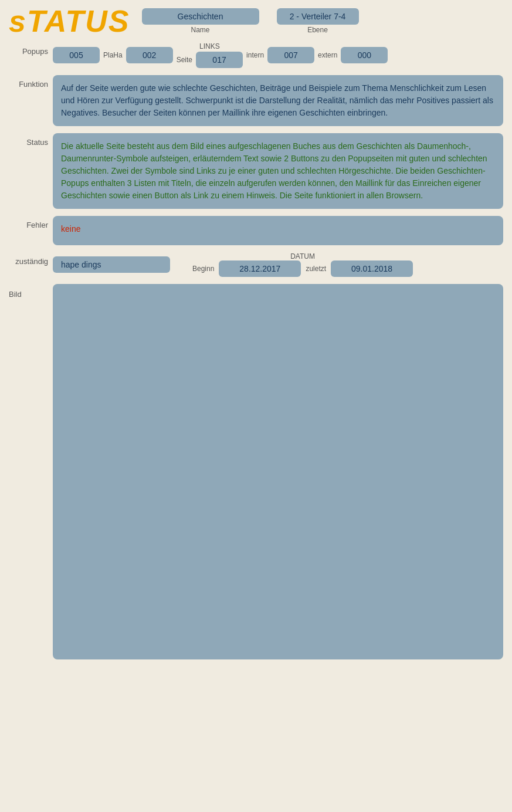 The width and height of the screenshot is (512, 812). What do you see at coordinates (303, 265) in the screenshot?
I see `datum-group: DATUM Beginn 28.12.2017 zuletzt 09.01.20…` at bounding box center [303, 265].